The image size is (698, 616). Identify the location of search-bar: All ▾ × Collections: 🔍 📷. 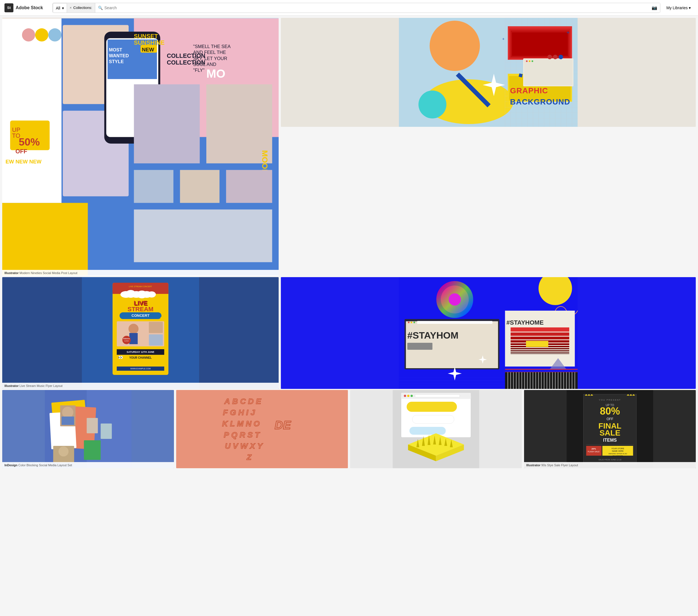
(357, 8).